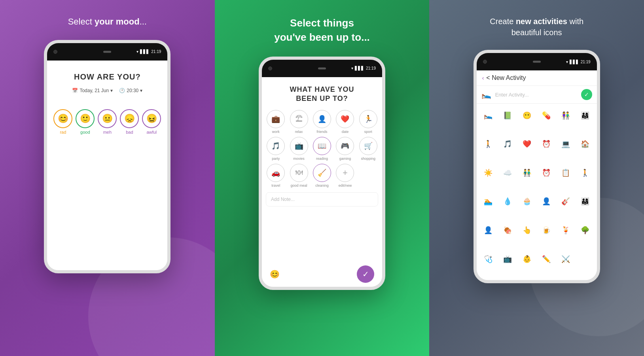  Describe the element at coordinates (129, 119) in the screenshot. I see `emoji-bad: 😞` at that location.